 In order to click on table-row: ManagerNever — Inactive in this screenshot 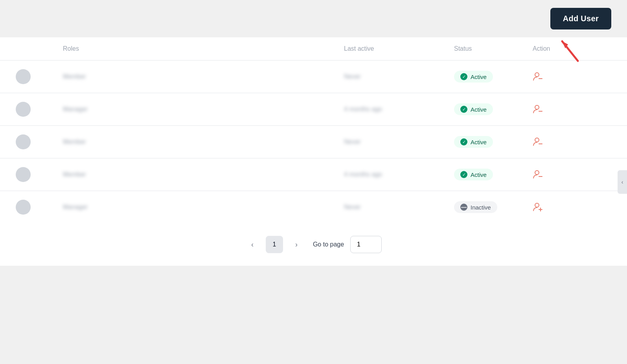, I will do `click(314, 207)`.